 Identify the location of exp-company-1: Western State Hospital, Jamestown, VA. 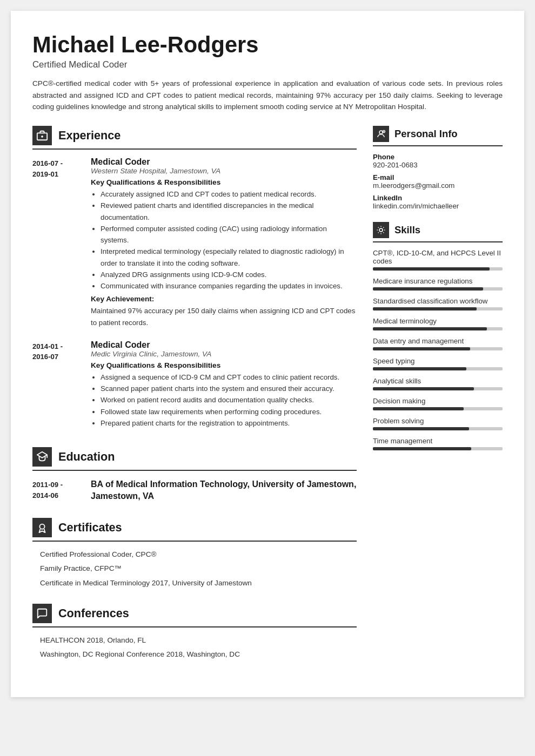
(224, 171).